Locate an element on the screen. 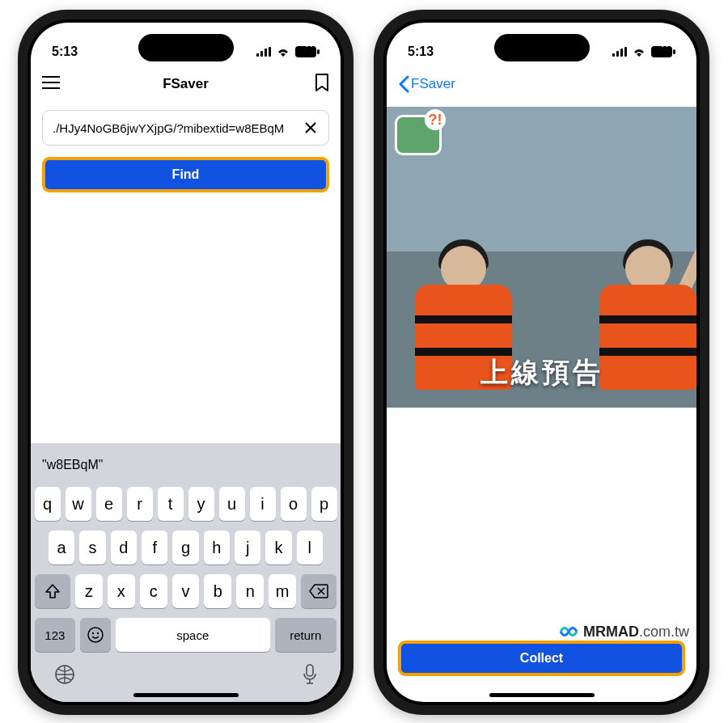 The image size is (728, 723). keyboard-row-3: zxcvbnm is located at coordinates (186, 591).